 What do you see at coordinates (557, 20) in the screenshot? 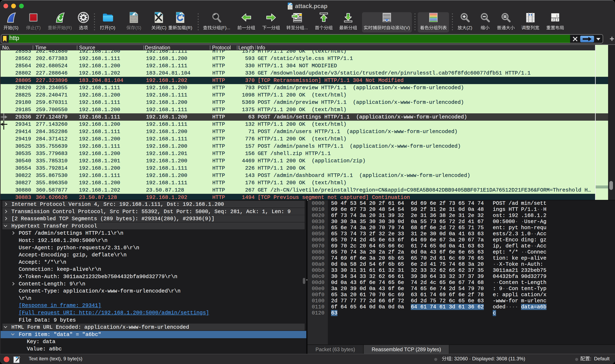
I see `svg-text: 3` at bounding box center [557, 20].